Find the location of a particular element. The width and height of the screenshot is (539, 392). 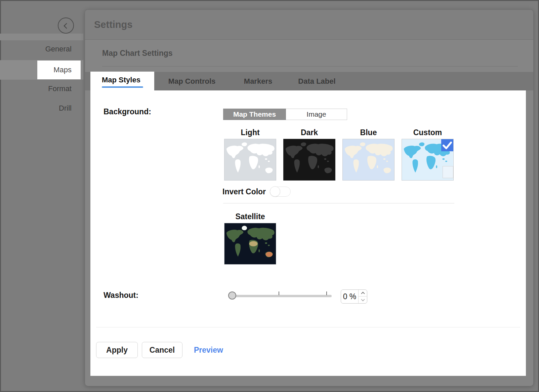

segment-map-themes: Map Themes is located at coordinates (255, 114).